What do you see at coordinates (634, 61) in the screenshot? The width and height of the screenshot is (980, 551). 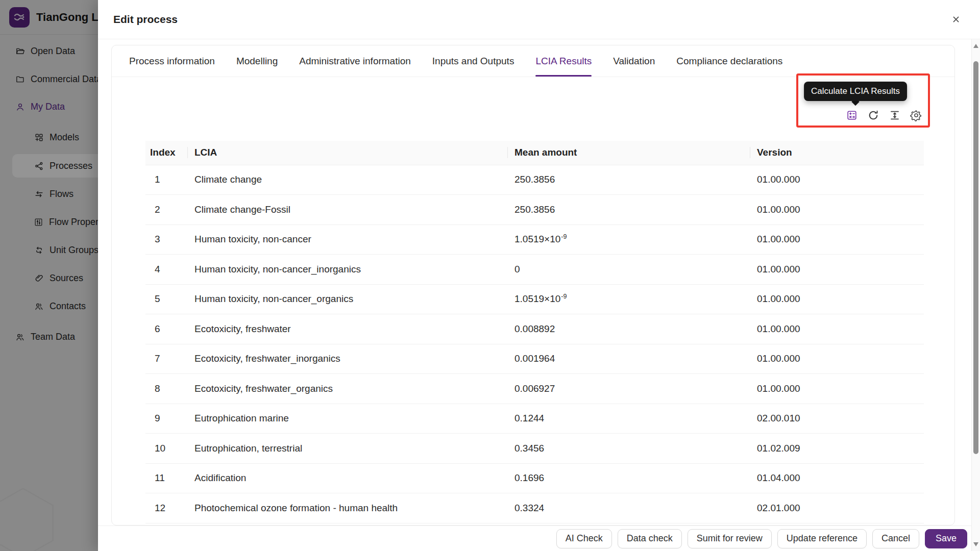 I see `tab-validation: Validation` at bounding box center [634, 61].